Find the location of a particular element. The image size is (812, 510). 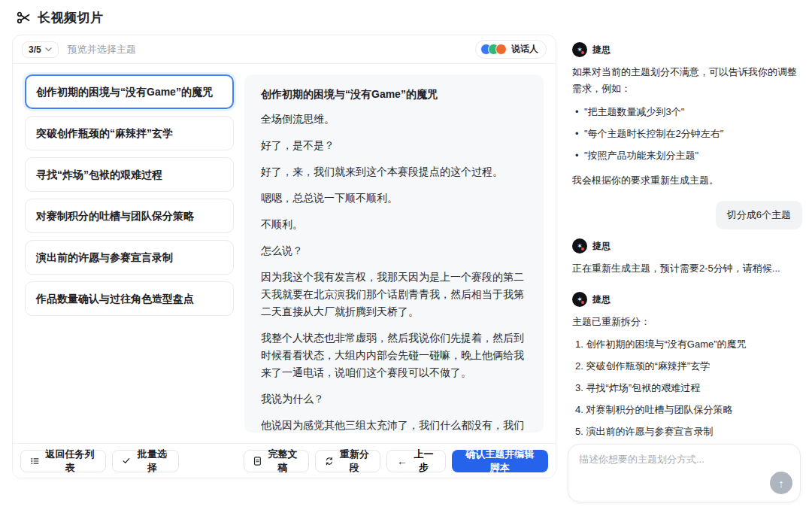

step-dropdown: 3/5 is located at coordinates (41, 50).